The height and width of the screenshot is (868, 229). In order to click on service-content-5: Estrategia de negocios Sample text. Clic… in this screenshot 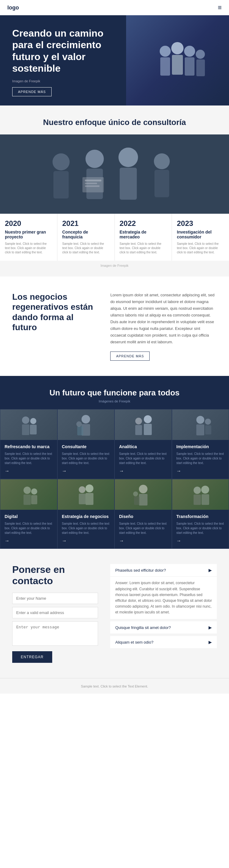, I will do `click(86, 529)`.